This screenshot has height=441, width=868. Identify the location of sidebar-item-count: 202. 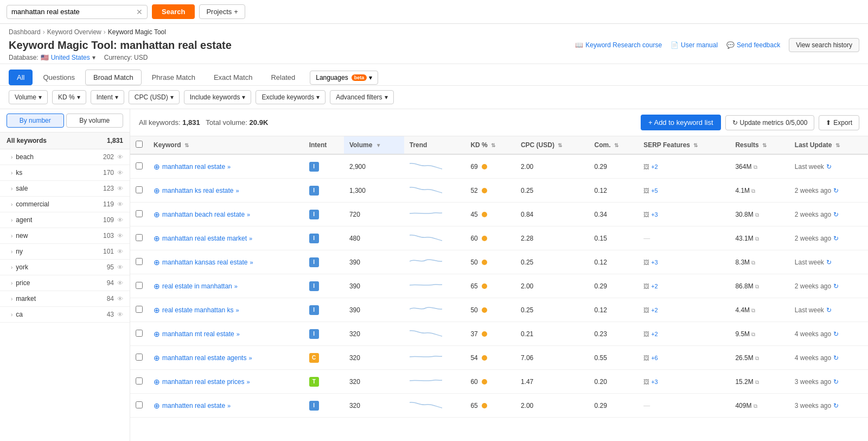
(108, 157).